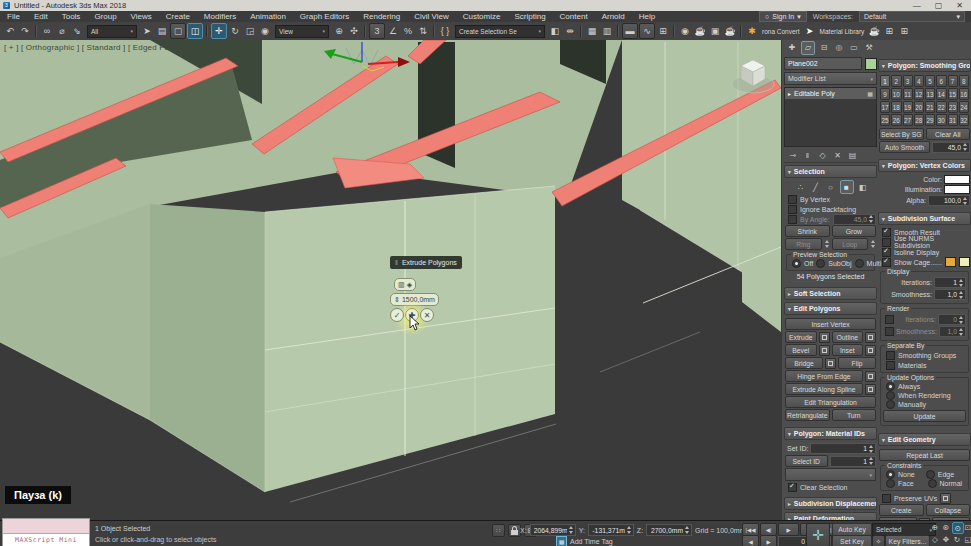 The width and height of the screenshot is (971, 546). I want to click on smoothing-group-6: 6, so click(941, 81).